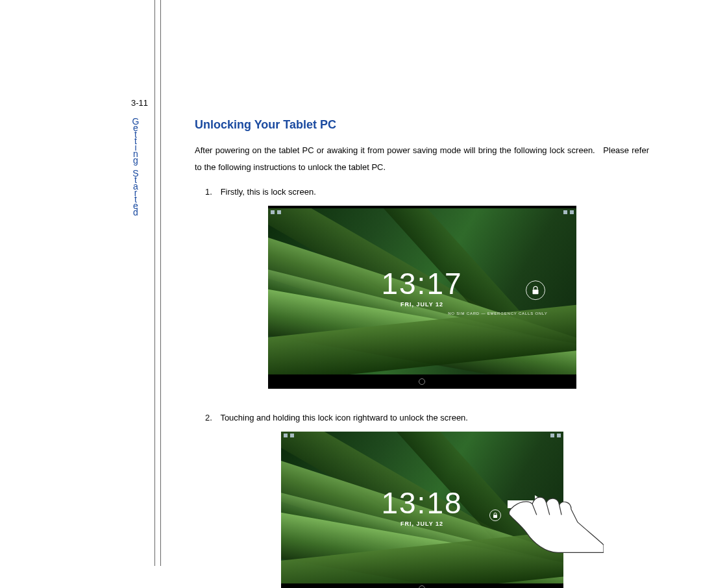 The image size is (701, 588). What do you see at coordinates (497, 313) in the screenshot?
I see `sim-status-text: NO SIM CARD — EMERGENCY CALLS ONLY` at bounding box center [497, 313].